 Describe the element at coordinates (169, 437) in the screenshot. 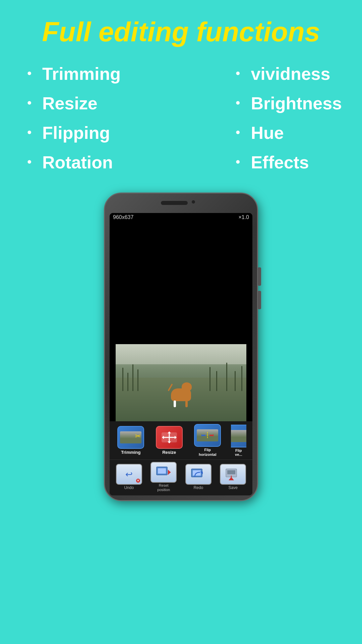

I see `resize-arrows-svg` at that location.